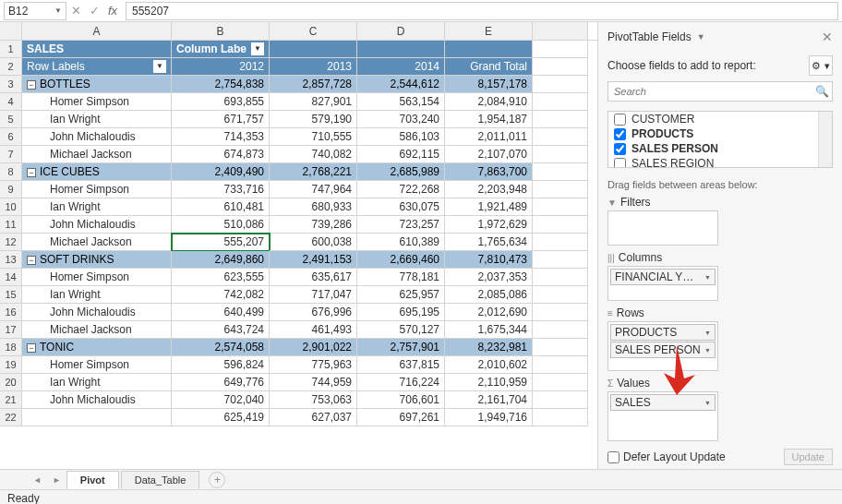  I want to click on rows-area: ≡Rows PRODUCTS▼ SALES PERSON▼, so click(663, 339).